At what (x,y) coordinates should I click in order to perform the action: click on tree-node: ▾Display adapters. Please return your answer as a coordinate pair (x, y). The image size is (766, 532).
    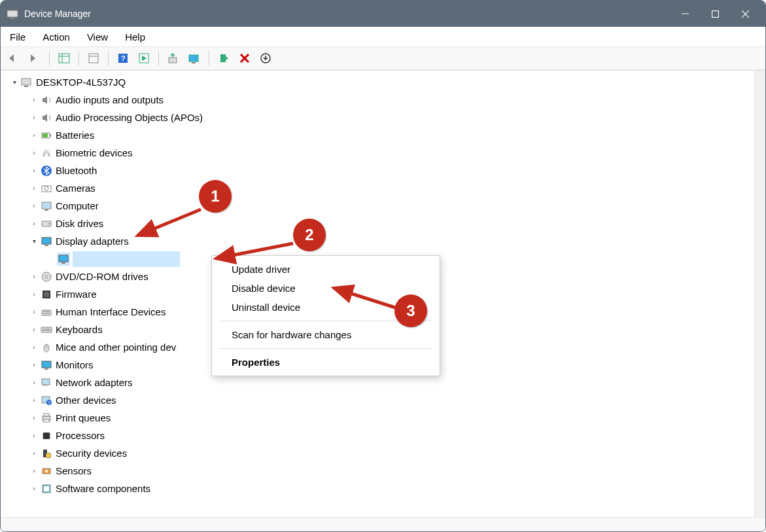
    Looking at the image, I should click on (377, 241).